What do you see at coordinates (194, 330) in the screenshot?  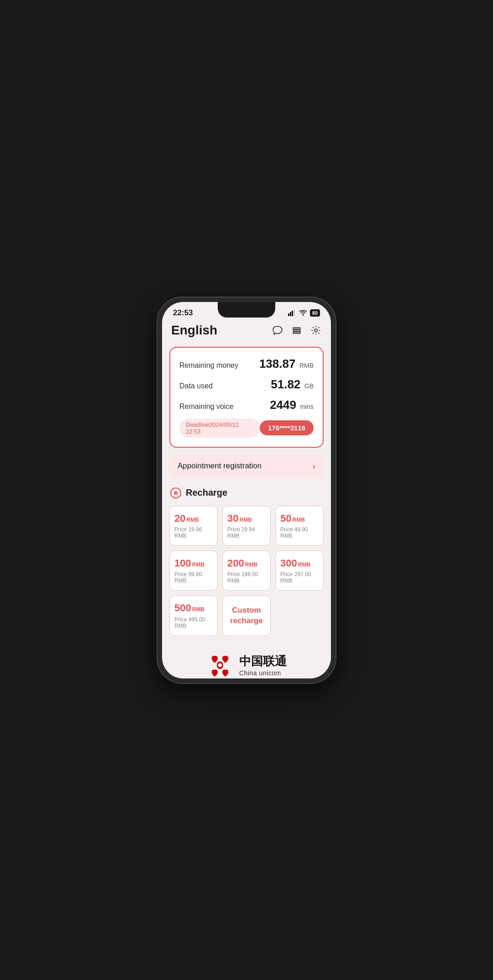 I see `page-title: English` at bounding box center [194, 330].